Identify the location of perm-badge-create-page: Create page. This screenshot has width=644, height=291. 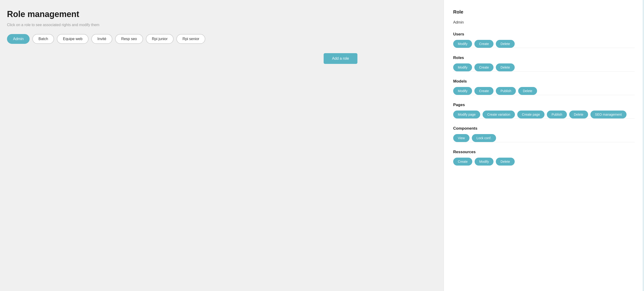
(531, 115).